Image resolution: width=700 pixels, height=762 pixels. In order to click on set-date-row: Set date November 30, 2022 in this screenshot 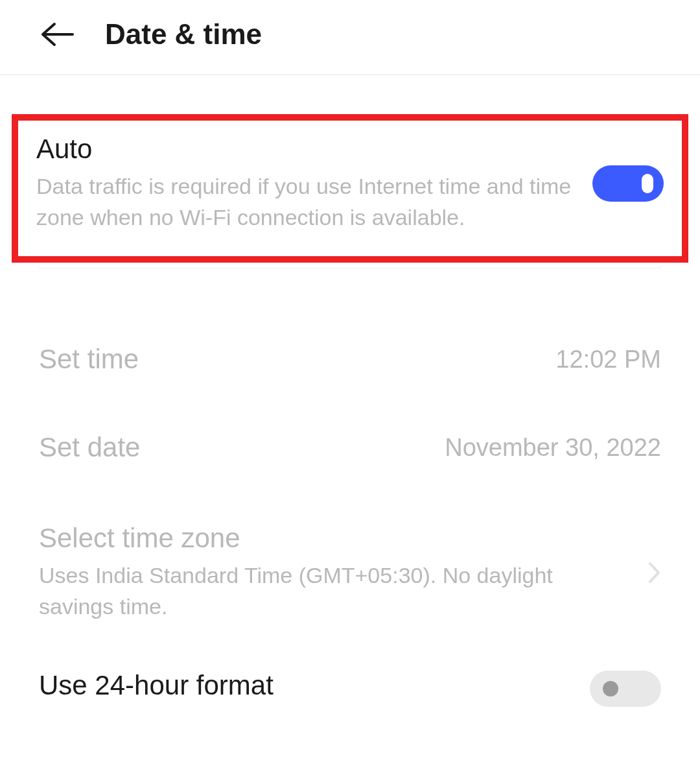, I will do `click(350, 447)`.